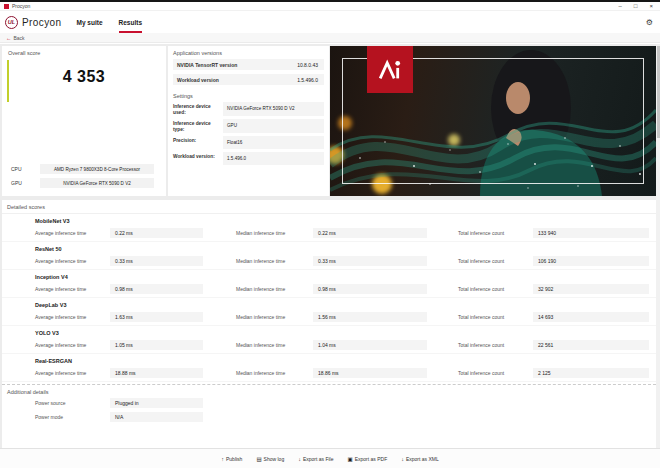 This screenshot has height=468, width=660. What do you see at coordinates (274, 158) in the screenshot?
I see `settings-workload-version-value: 1.5.496.0` at bounding box center [274, 158].